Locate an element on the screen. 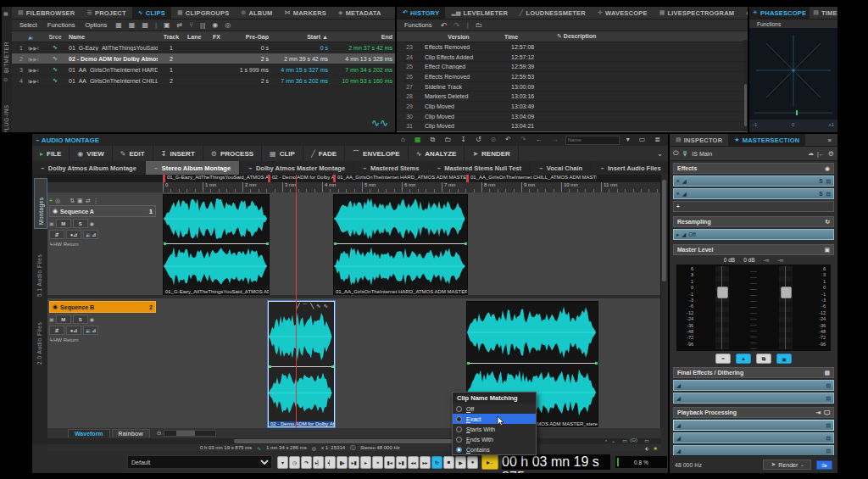  back-arrow-icon: ← is located at coordinates (539, 140).